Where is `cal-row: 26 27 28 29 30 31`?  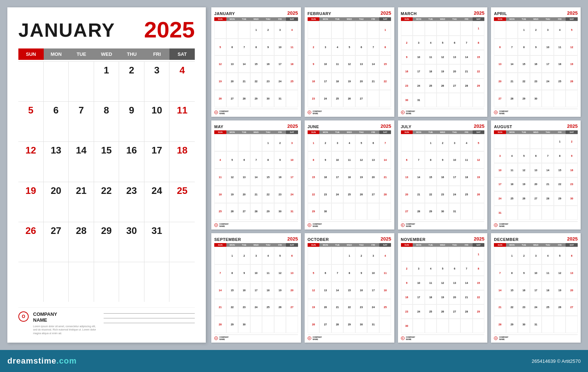 cal-row: 26 27 28 29 30 31 is located at coordinates (107, 242).